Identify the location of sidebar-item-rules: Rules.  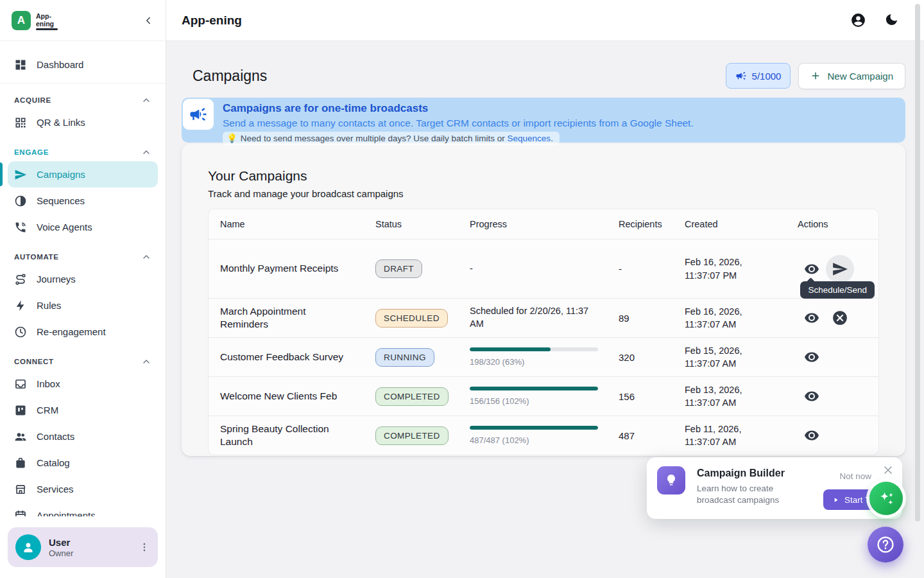
(83, 306).